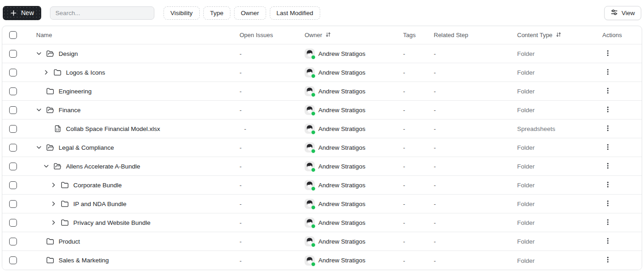 The image size is (644, 272). Describe the element at coordinates (322, 223) in the screenshot. I see `table-row: Privacy and Website Bundle - Andrew Stra…` at that location.